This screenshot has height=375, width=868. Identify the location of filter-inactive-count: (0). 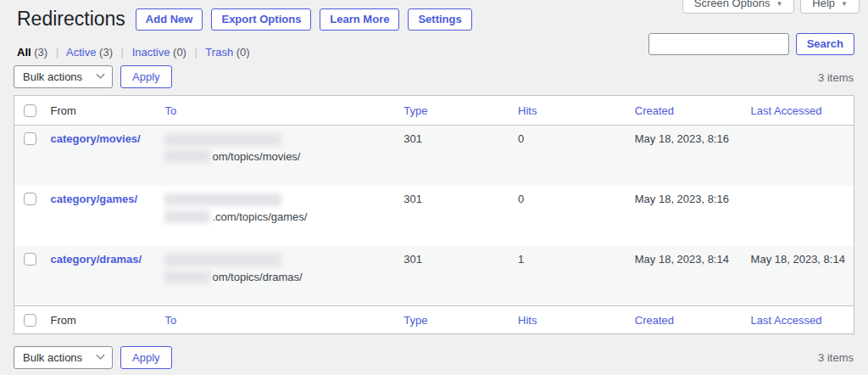
(180, 53).